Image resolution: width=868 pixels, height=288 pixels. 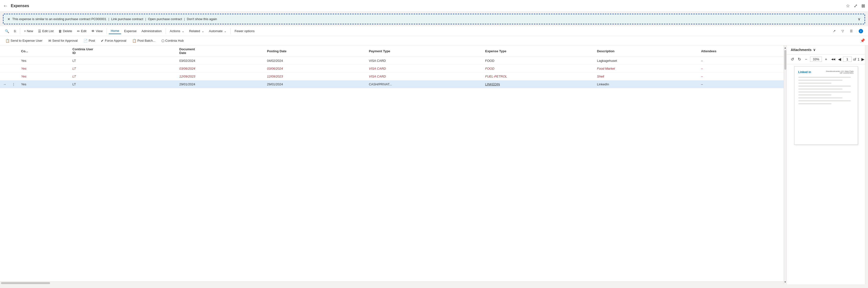 What do you see at coordinates (793, 59) in the screenshot?
I see `undo-button: ↺` at bounding box center [793, 59].